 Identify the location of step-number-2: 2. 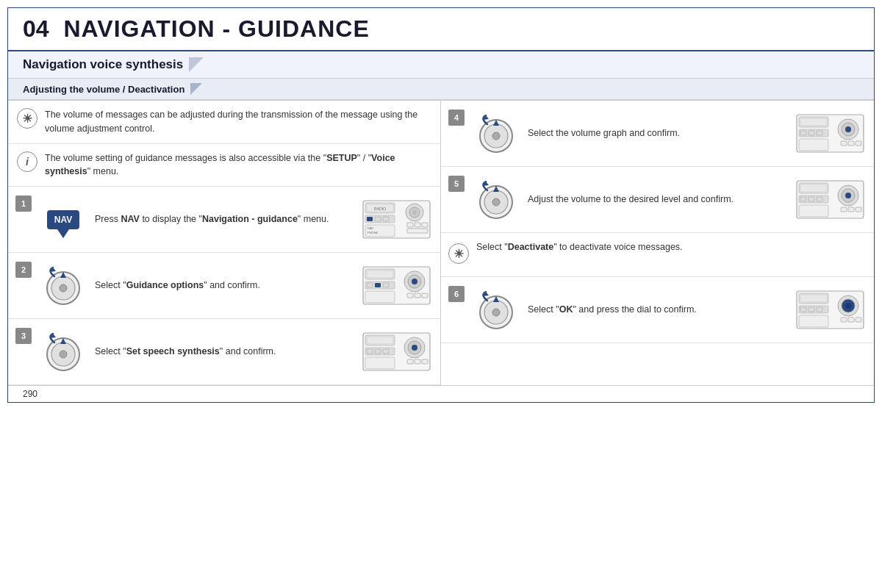
(24, 270).